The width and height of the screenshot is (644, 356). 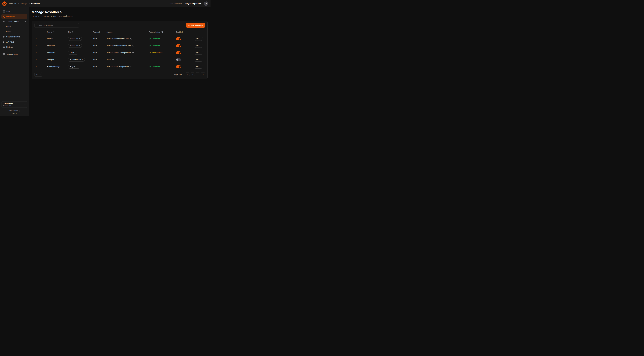 What do you see at coordinates (14, 22) in the screenshot?
I see `sidebar-item-access-control: Access Control` at bounding box center [14, 22].